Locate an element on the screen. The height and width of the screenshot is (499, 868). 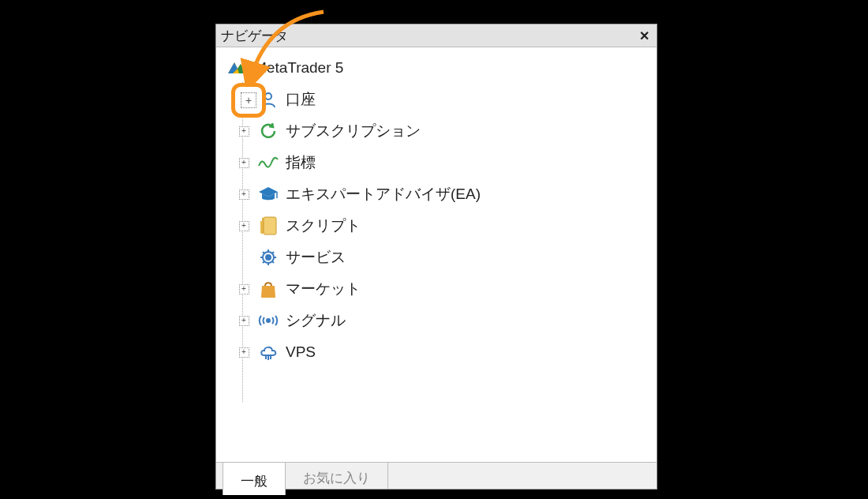
panel-tabs: 一般 お気に入り is located at coordinates (436, 475).